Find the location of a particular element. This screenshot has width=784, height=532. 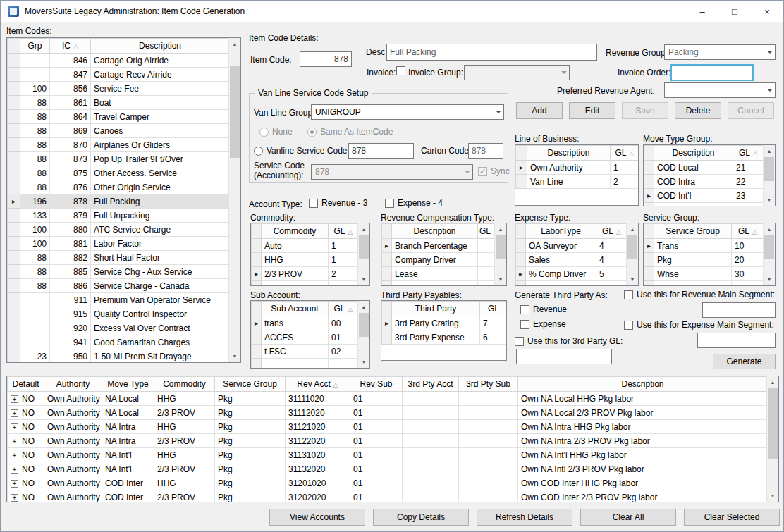

table-row: ▸2/3 PROV2 is located at coordinates (305, 274).